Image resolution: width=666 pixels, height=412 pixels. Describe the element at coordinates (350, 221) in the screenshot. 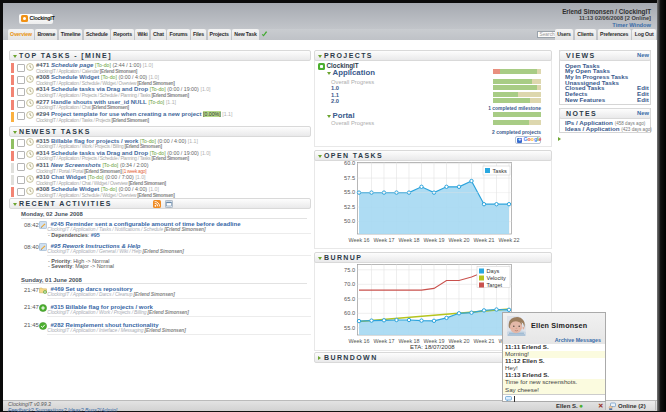

I see `svg-text: 50.0` at that location.